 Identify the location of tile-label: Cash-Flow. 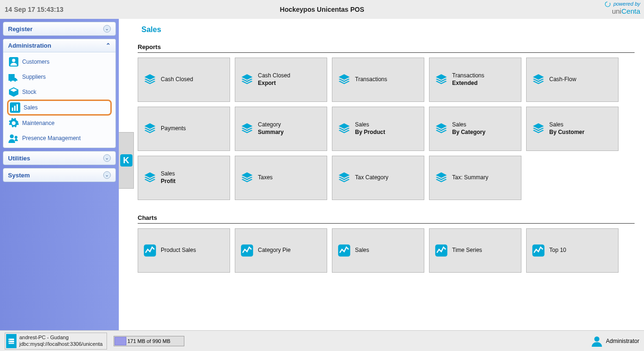
(563, 80).